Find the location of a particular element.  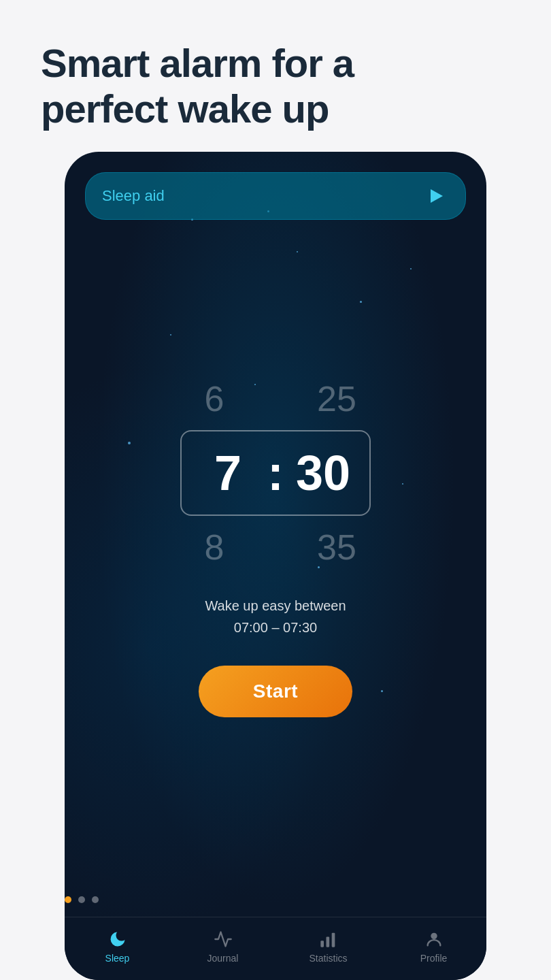

moon-icon is located at coordinates (118, 939).